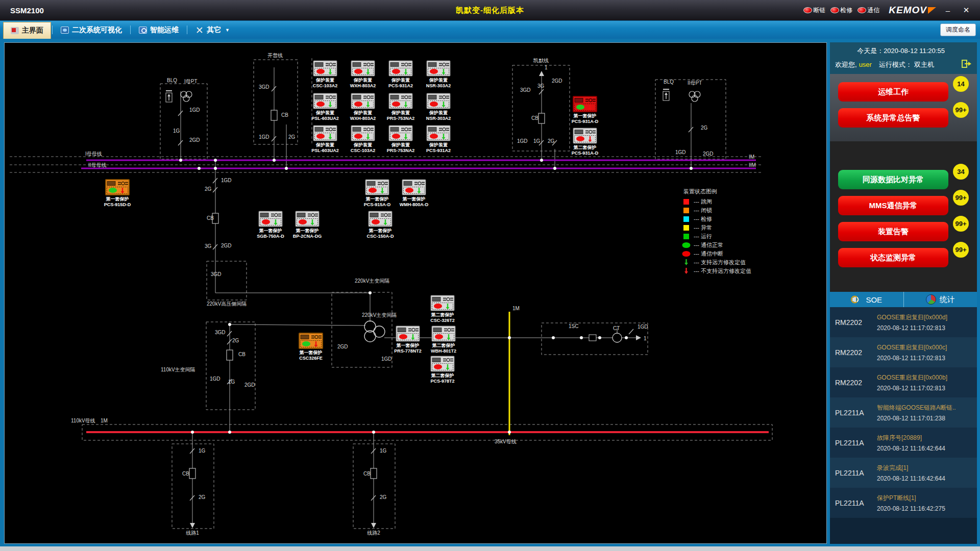  I want to click on tab-main-screen: 主界面, so click(27, 31).